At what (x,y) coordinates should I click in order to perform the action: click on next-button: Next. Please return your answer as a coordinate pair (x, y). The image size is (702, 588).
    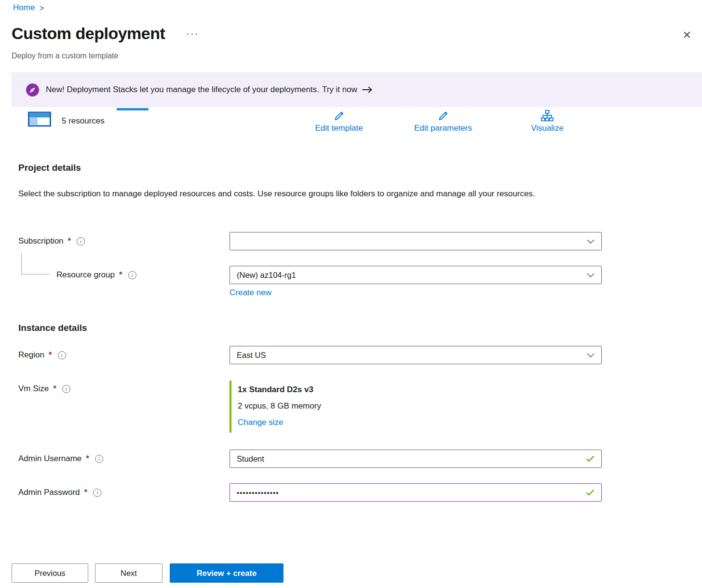
    Looking at the image, I should click on (129, 573).